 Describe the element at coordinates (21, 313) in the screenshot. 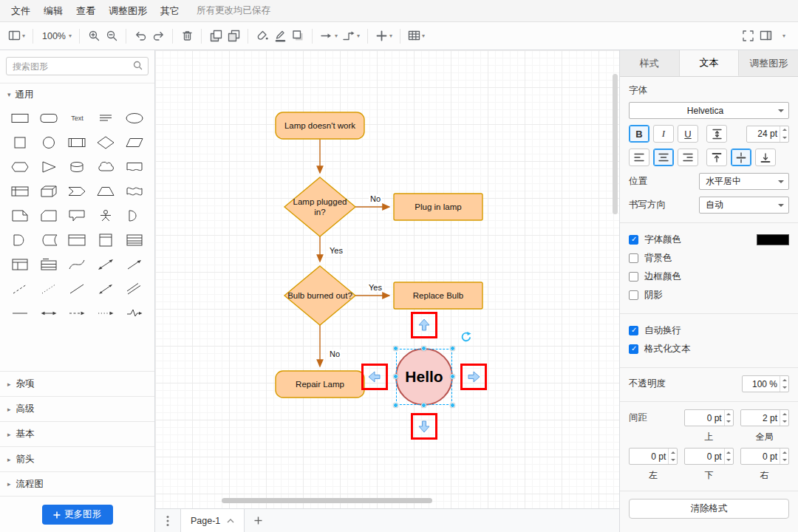

I see `shape-horizontal-line` at that location.